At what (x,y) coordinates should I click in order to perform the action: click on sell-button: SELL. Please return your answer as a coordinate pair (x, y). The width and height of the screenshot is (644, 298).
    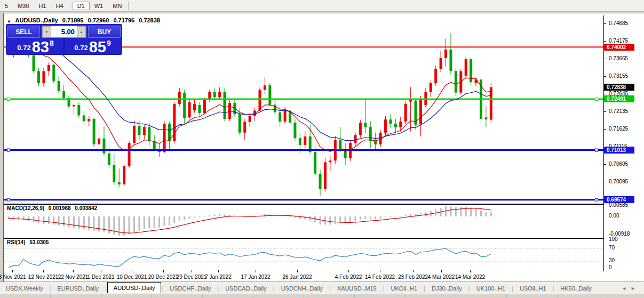
    Looking at the image, I should click on (23, 32).